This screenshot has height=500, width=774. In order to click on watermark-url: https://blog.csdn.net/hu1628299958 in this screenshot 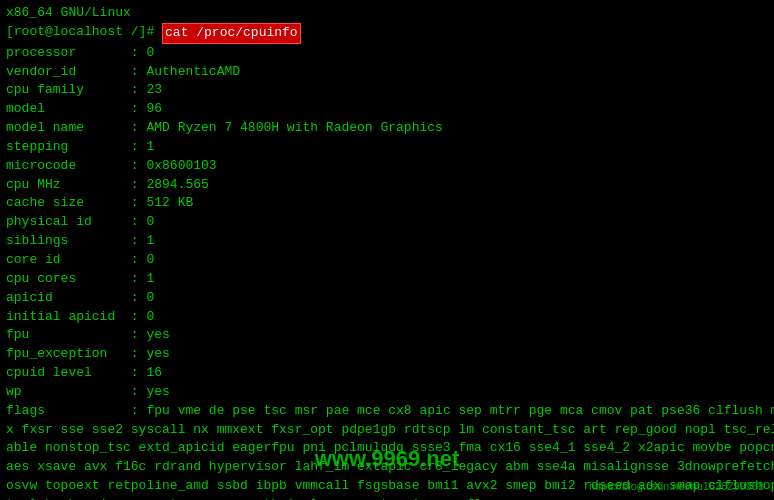, I will do `click(676, 486)`.